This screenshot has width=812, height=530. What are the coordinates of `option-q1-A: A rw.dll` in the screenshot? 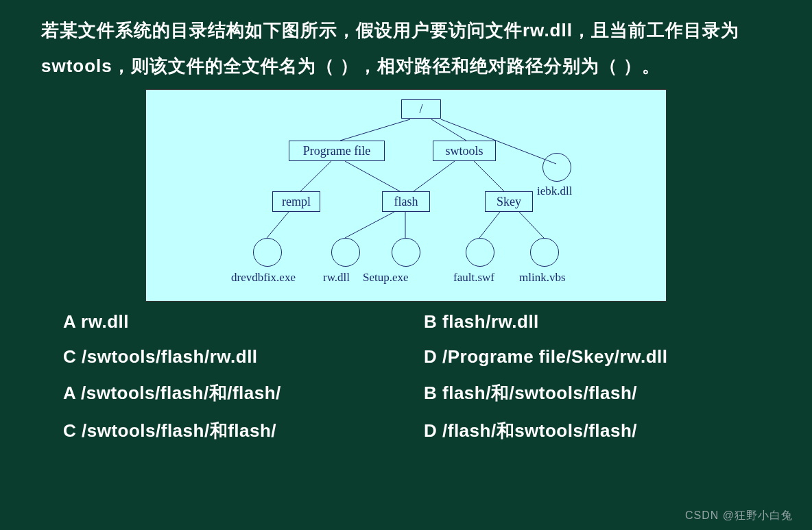 It's located at (243, 322).